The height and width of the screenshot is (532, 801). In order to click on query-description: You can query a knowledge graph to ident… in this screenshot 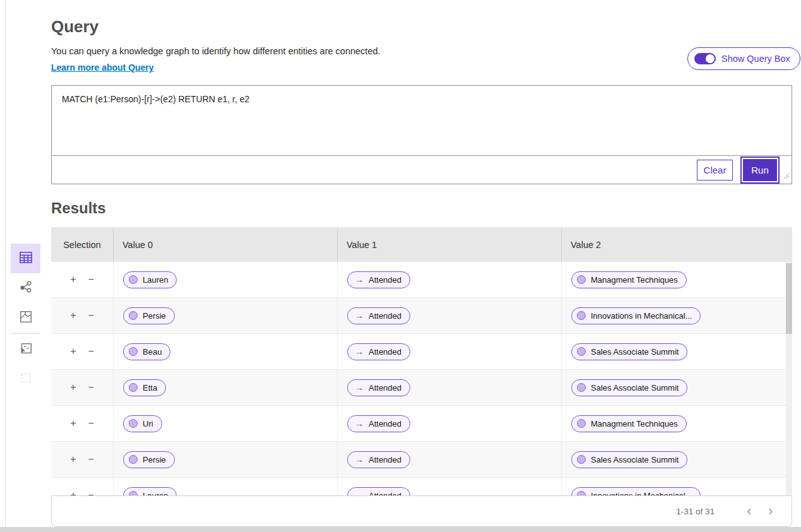, I will do `click(216, 51)`.